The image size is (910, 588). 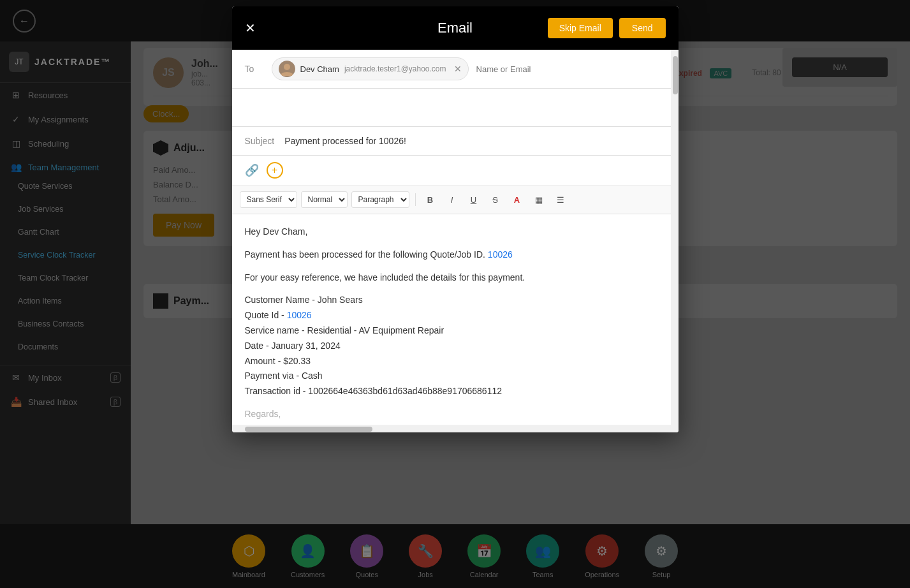 I want to click on modal-header-buttons: Skip Email Send, so click(x=607, y=28).